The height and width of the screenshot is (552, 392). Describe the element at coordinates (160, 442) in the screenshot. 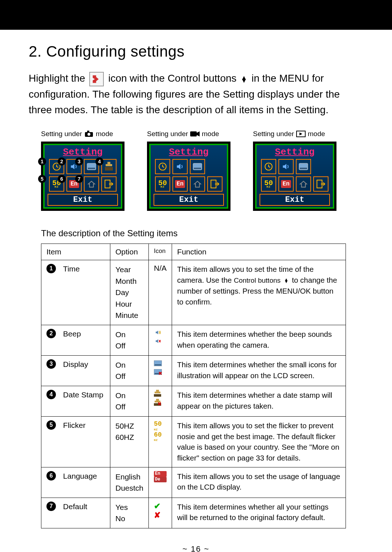

I see `icon-cell: 50HZ 60HZ` at that location.